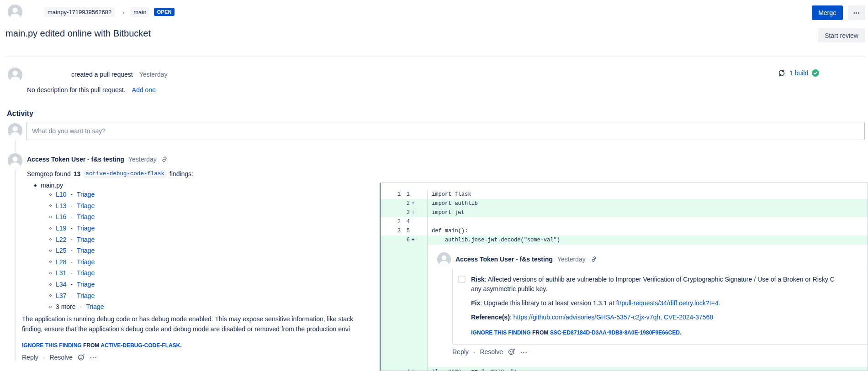  What do you see at coordinates (667, 303) in the screenshot?
I see `fix-link: ft/pull-requests/34/diff:oetry.lock?t=4` at bounding box center [667, 303].